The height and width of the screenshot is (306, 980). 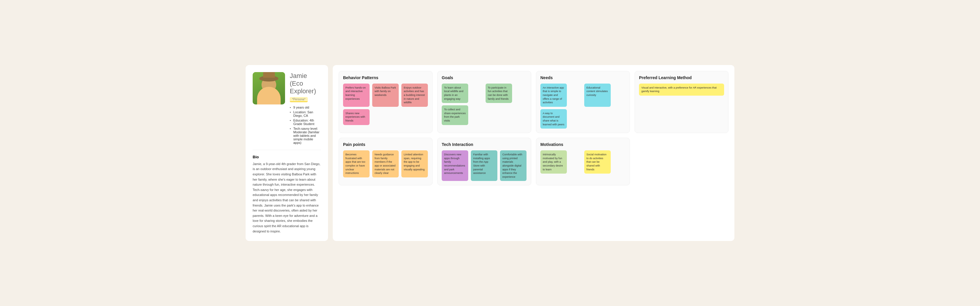 I want to click on motivations-title: Motivations, so click(x=583, y=144).